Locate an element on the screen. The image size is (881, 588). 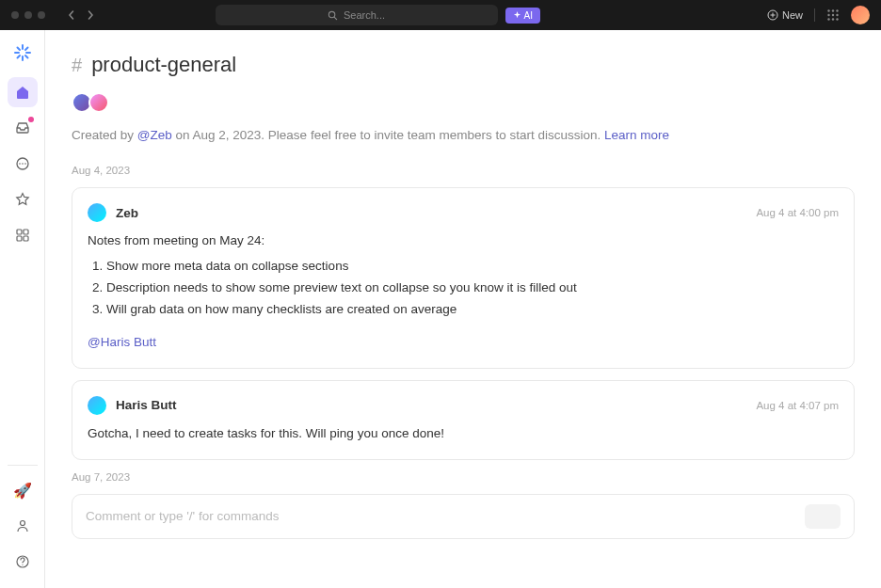
rocket-icon: 🚀 is located at coordinates (23, 491).